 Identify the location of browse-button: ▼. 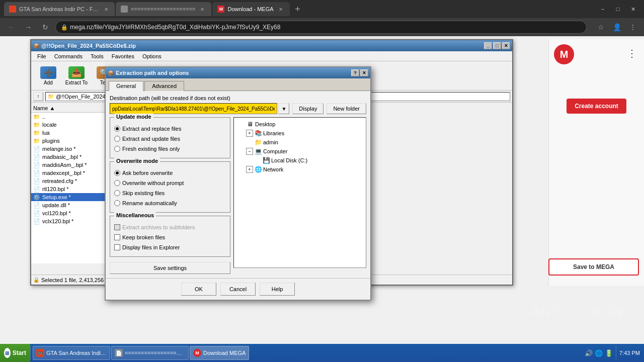
(284, 109).